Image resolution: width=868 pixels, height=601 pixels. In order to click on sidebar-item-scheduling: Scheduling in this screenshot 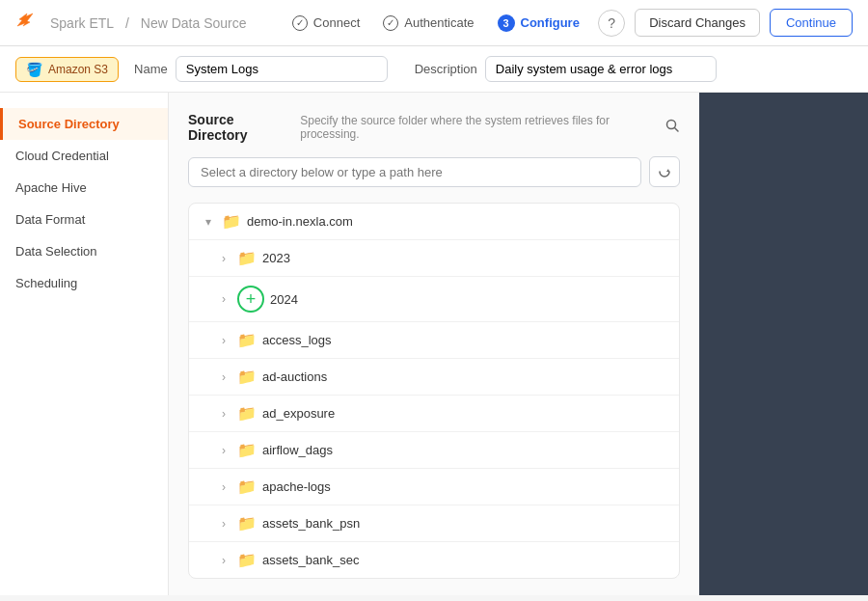, I will do `click(84, 284)`.